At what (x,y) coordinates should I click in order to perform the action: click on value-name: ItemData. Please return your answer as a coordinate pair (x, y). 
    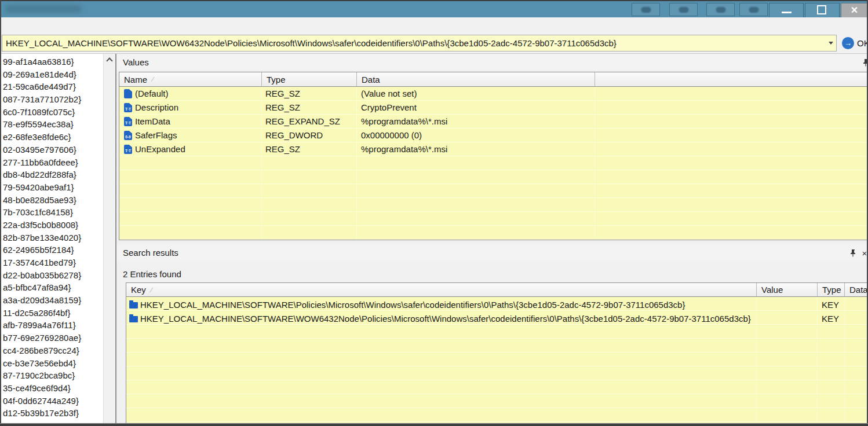
    Looking at the image, I should click on (197, 122).